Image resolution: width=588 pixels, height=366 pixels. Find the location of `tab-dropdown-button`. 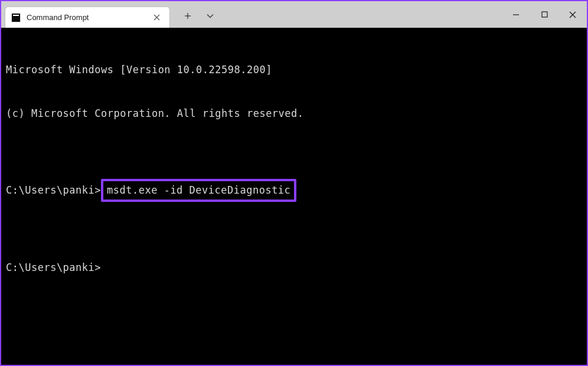

tab-dropdown-button is located at coordinates (210, 16).